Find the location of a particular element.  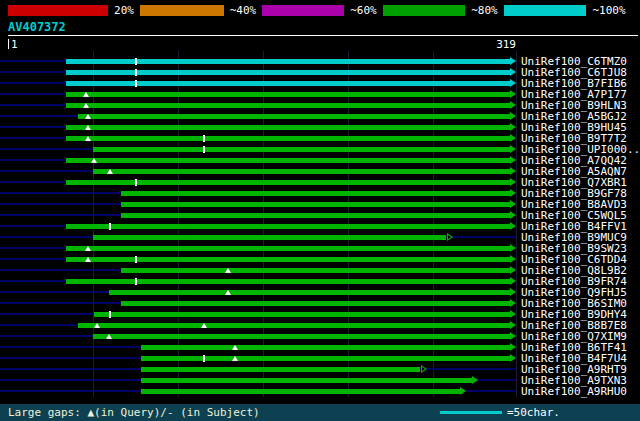

legend-scale: =50char. is located at coordinates (500, 412).